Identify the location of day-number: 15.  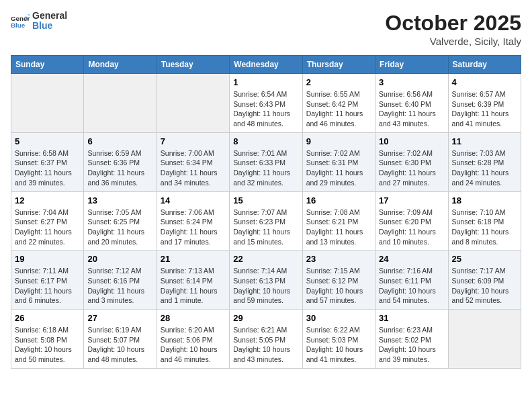
(266, 200).